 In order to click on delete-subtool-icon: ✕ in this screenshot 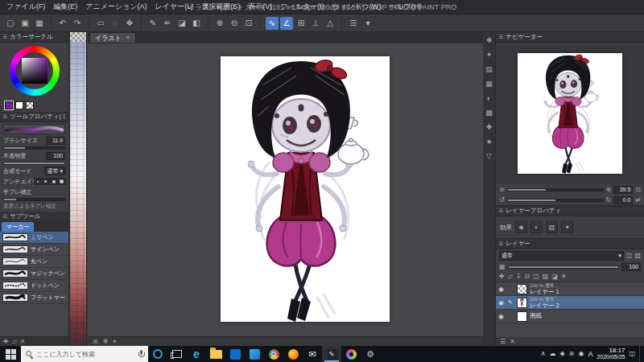, I will do `click(23, 341)`.